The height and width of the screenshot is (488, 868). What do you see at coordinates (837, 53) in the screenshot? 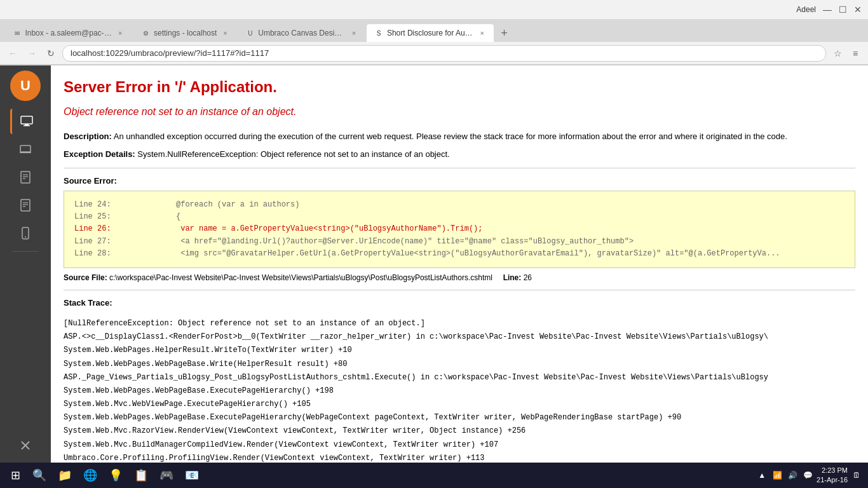
I see `bookmark-button: ☆` at bounding box center [837, 53].